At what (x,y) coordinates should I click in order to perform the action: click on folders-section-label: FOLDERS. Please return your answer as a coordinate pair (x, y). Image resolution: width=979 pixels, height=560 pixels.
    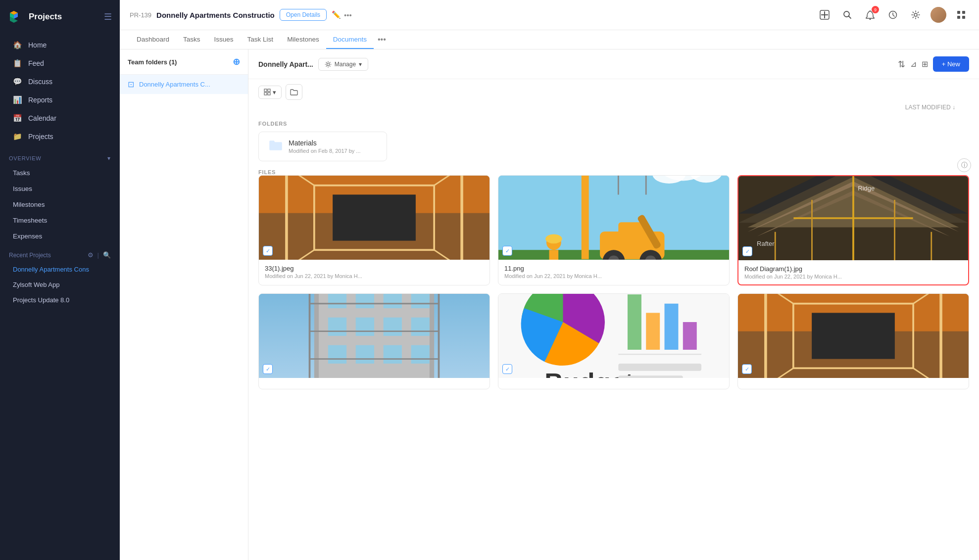
    Looking at the image, I should click on (614, 122).